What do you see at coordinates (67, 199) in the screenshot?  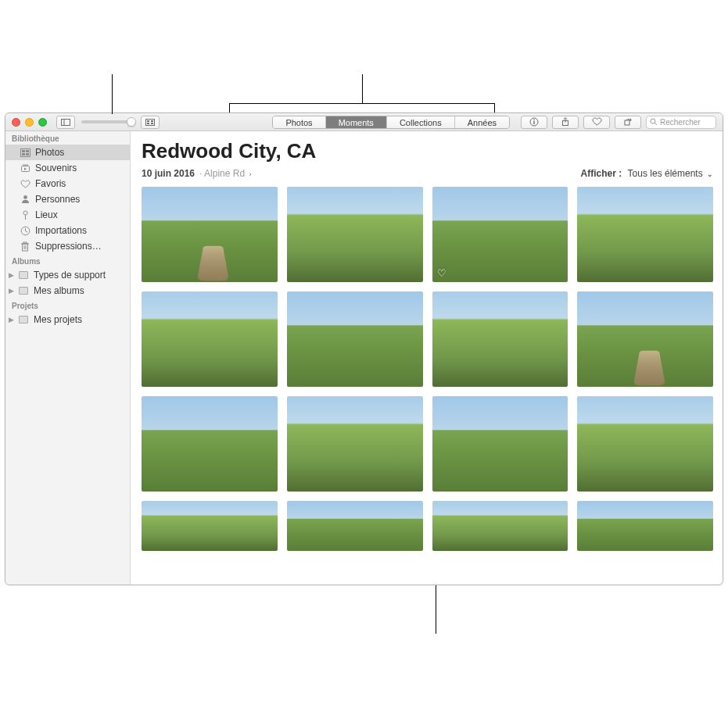 I see `sidebar-item-people: Personnes` at bounding box center [67, 199].